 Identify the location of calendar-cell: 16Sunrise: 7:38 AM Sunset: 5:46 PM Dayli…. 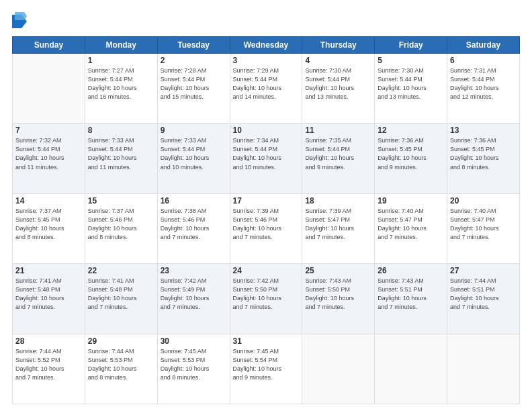
(193, 228).